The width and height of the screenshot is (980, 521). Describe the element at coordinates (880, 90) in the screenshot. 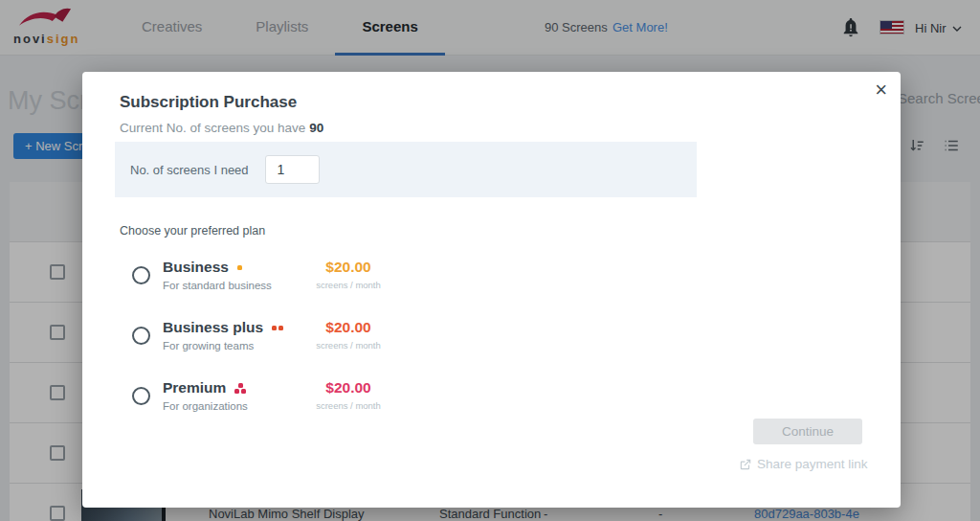

I see `close-icon: ×` at that location.